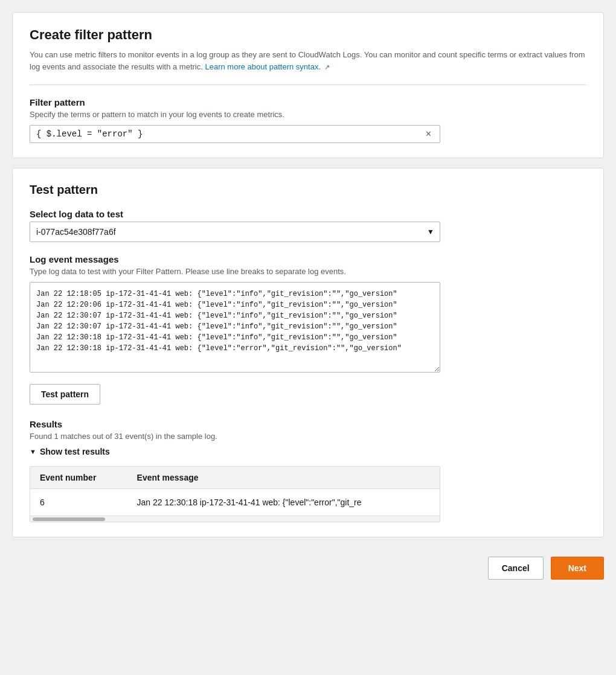 This screenshot has width=616, height=675. Describe the element at coordinates (308, 35) in the screenshot. I see `page-title: Create filter pattern` at that location.